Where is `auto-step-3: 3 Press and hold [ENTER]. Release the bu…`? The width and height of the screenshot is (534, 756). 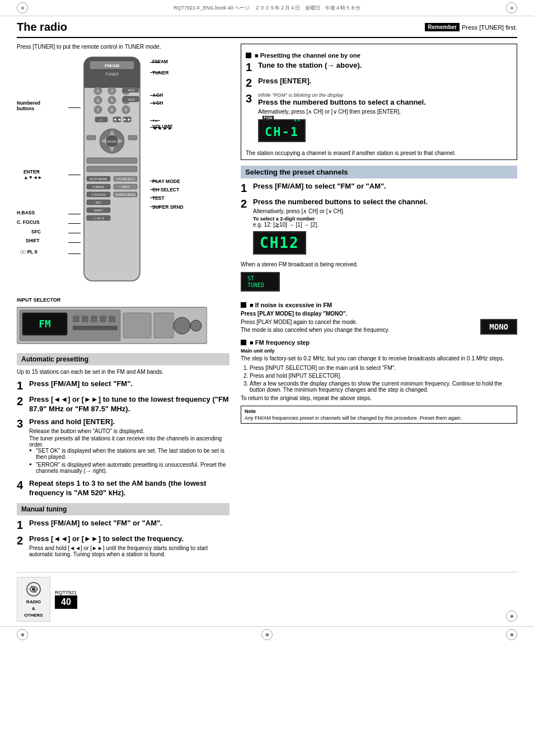
auto-step-3: 3 Press and hold [ENTER]. Release the bu… is located at coordinates (123, 447).